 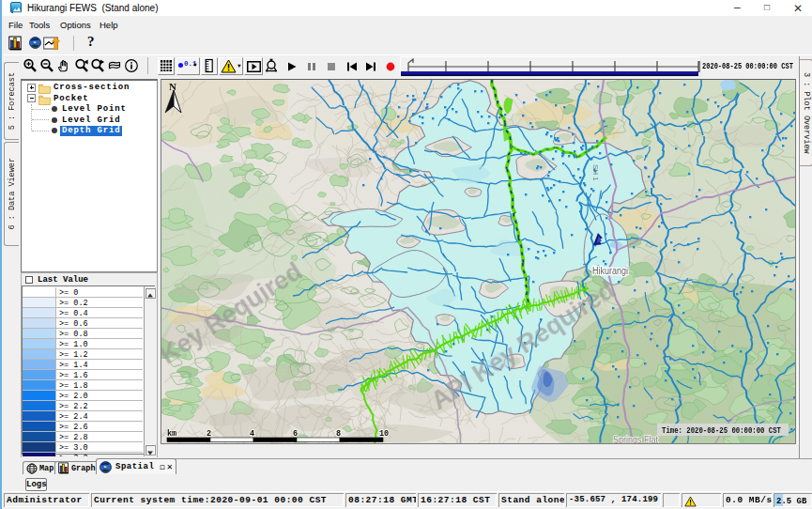 What do you see at coordinates (636, 439) in the screenshot?
I see `svg-text: Springs Flat` at bounding box center [636, 439].